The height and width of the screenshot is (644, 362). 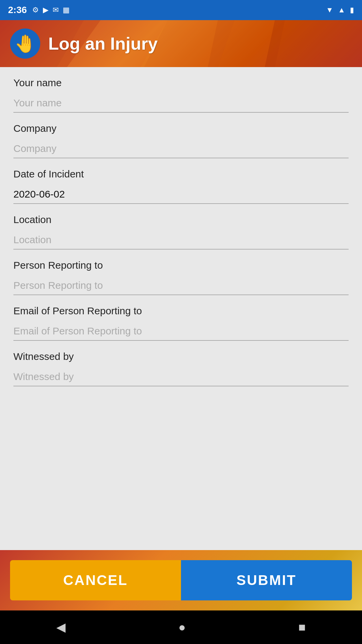 I want to click on mail-icon: ✉, so click(x=56, y=10).